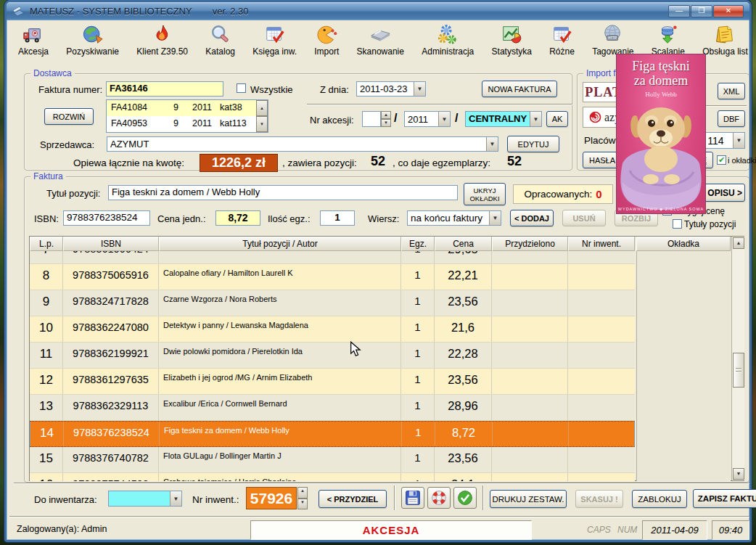 Image resolution: width=756 pixels, height=545 pixels. What do you see at coordinates (163, 41) in the screenshot?
I see `toolbar-item-klient-z3950: Klient Z39.50` at bounding box center [163, 41].